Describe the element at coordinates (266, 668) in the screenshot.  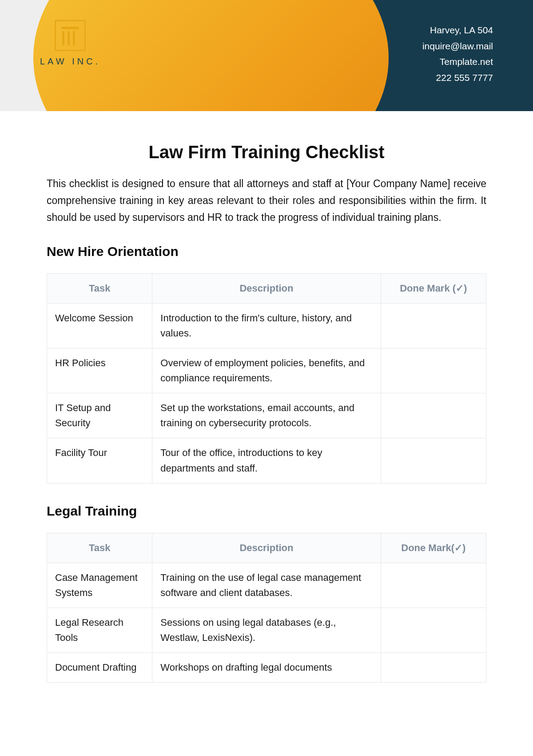
I see `cell-description: Workshops on drafting legal documents` at that location.